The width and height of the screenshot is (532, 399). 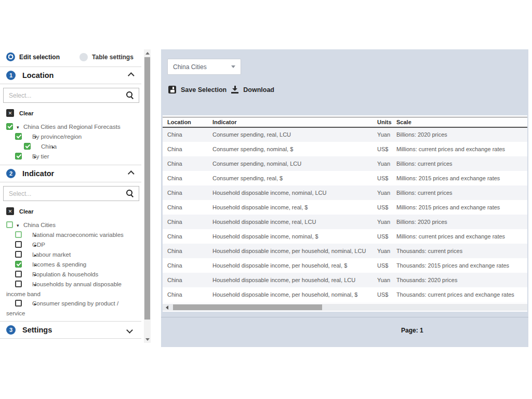 What do you see at coordinates (71, 309) in the screenshot?
I see `tree-item: ▸Consumer spending by product / service` at bounding box center [71, 309].